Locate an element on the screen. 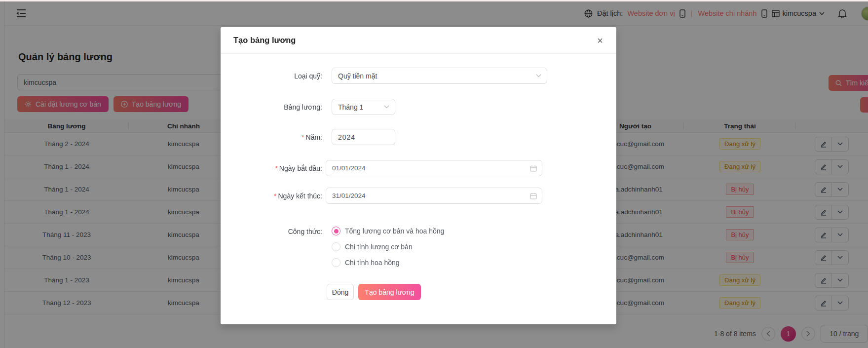 Image resolution: width=868 pixels, height=348 pixels. end-date-input: 31/01/2024 is located at coordinates (434, 195).